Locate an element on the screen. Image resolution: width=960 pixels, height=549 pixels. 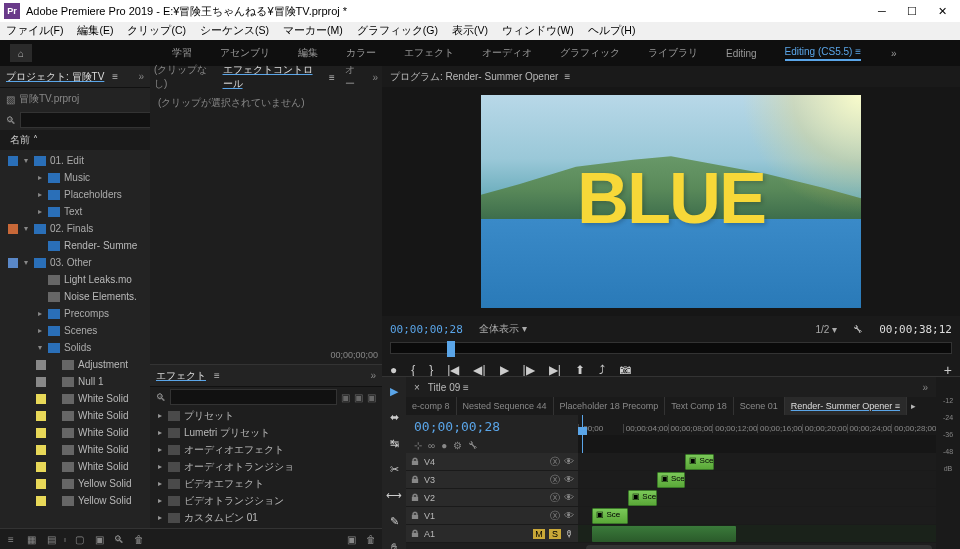
wrench-button: 🔧︎ is located at coordinates (473, 446).